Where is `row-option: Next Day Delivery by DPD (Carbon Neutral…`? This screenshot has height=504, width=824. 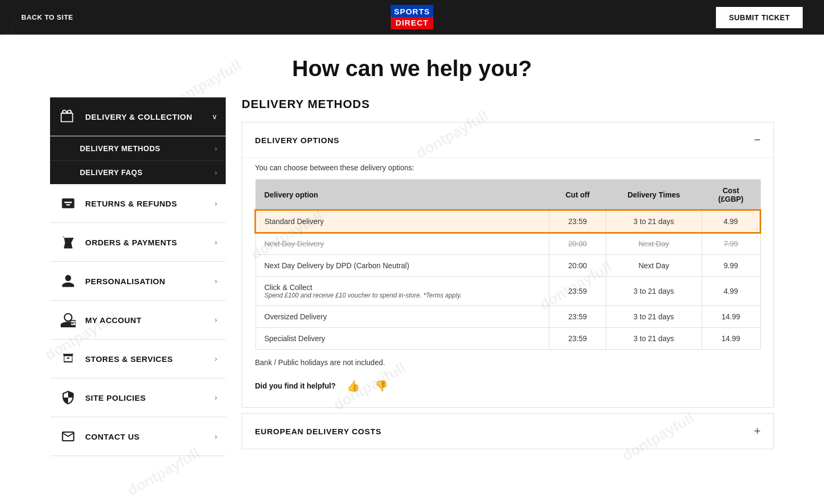
row-option: Next Day Delivery by DPD (Carbon Neutral… is located at coordinates (402, 266).